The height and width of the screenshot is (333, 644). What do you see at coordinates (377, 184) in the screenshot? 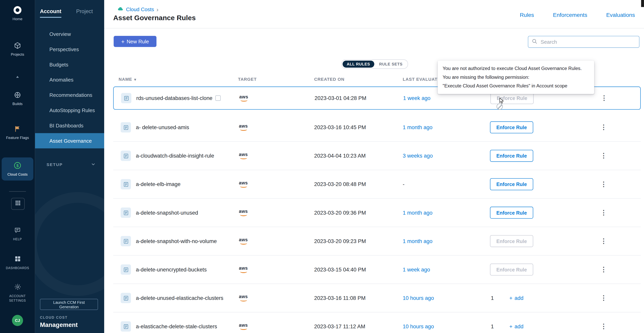
I see `table-row: a-delete-elb-imageaws2023-03-20 08:48 PM…` at bounding box center [377, 184].